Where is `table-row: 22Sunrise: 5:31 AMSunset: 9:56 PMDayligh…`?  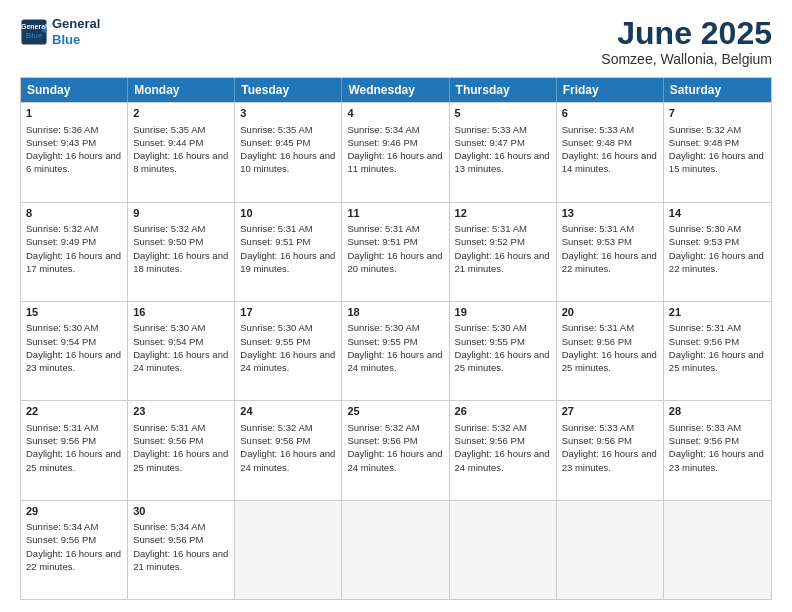 table-row: 22Sunrise: 5:31 AMSunset: 9:56 PMDayligh… is located at coordinates (74, 450).